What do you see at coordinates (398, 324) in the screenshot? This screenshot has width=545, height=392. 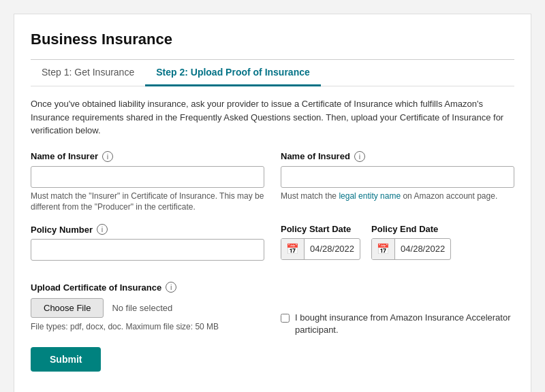 I see `checkbox-row: I bought insurance from Amazon Insurance…` at bounding box center [398, 324].